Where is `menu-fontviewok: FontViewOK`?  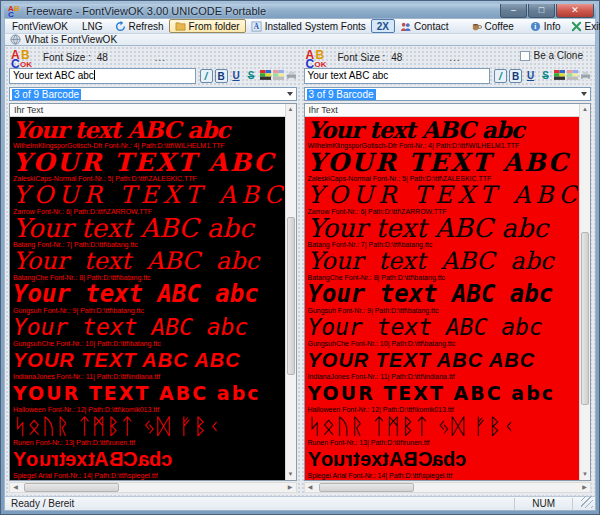 menu-fontviewok: FontViewOK is located at coordinates (40, 26).